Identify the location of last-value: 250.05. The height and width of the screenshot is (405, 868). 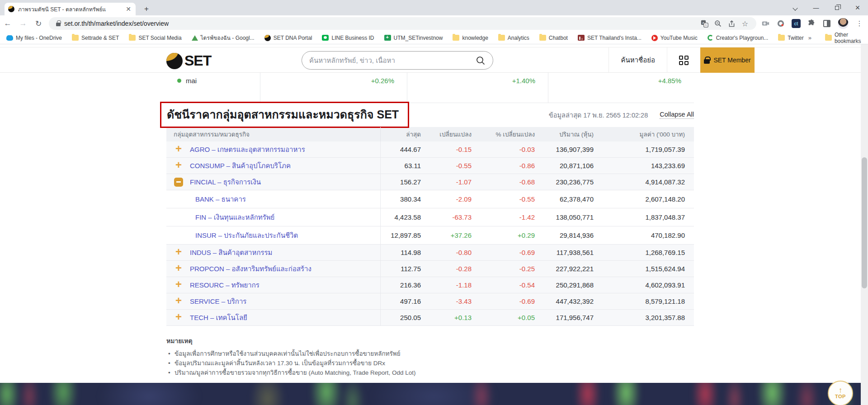
(405, 317).